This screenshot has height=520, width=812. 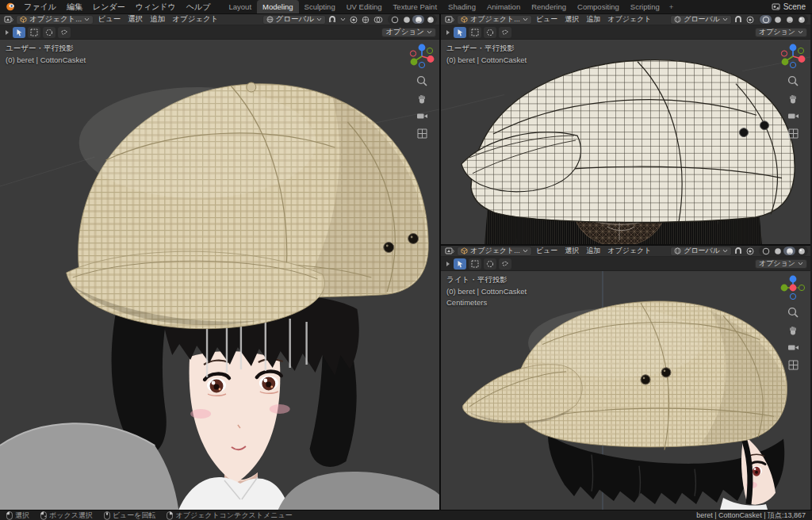 What do you see at coordinates (278, 6) in the screenshot?
I see `tab-modeling: Modeling` at bounding box center [278, 6].